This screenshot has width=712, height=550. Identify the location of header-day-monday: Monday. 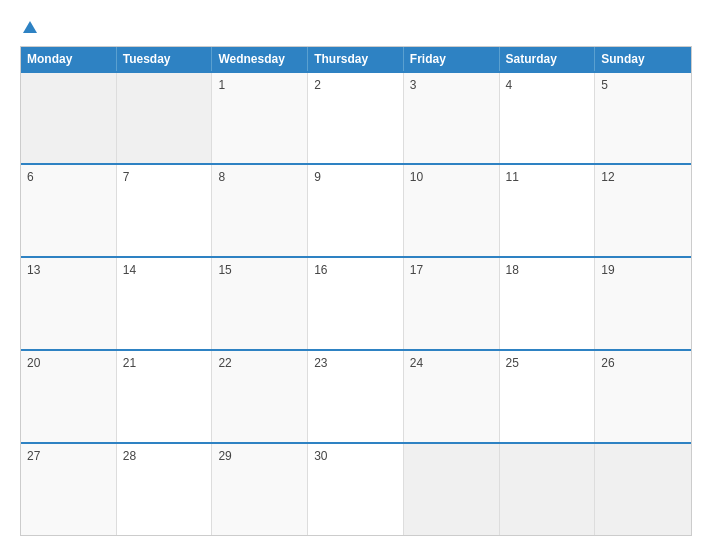
(69, 59).